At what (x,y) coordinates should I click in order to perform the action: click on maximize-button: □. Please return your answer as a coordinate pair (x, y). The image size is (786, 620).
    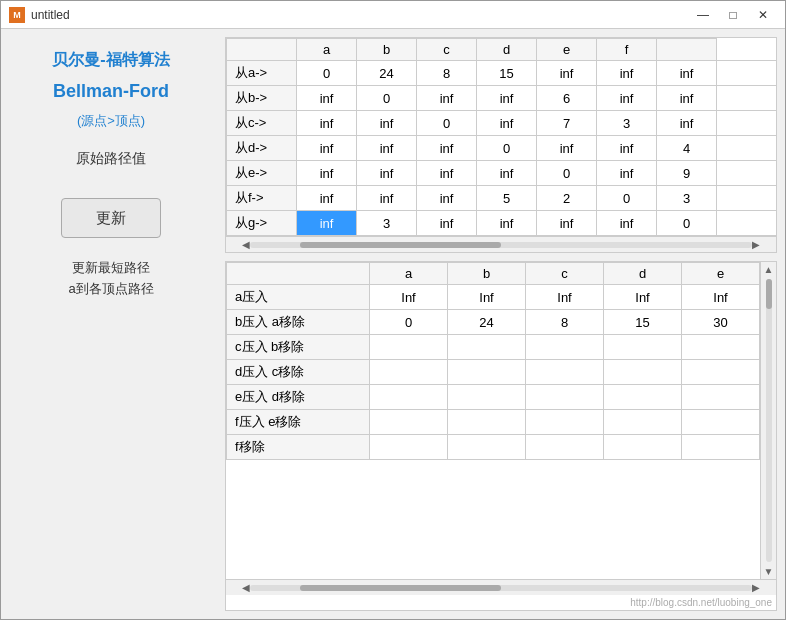
    Looking at the image, I should click on (733, 15).